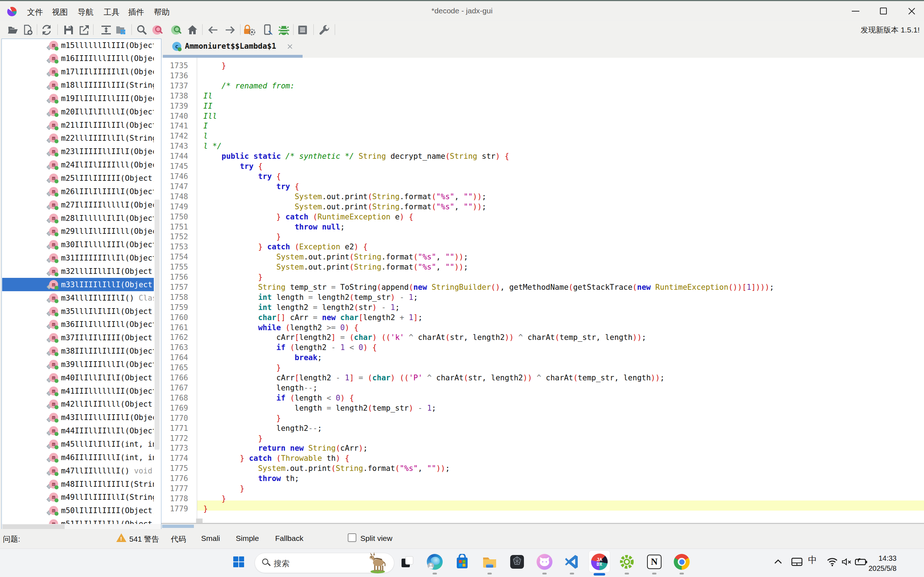 The width and height of the screenshot is (924, 577). What do you see at coordinates (462, 562) in the screenshot?
I see `store-icon` at bounding box center [462, 562].